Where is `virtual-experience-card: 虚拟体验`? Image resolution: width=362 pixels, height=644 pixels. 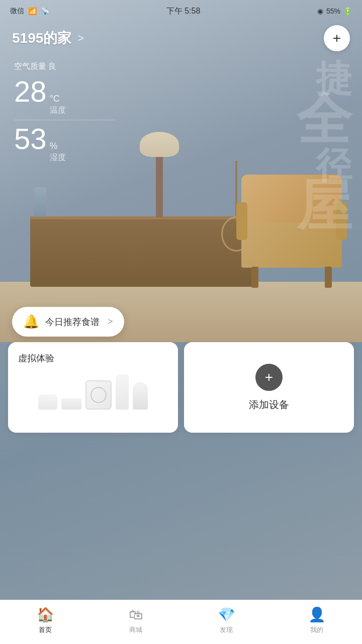
virtual-experience-card: 虚拟体验 is located at coordinates (93, 387).